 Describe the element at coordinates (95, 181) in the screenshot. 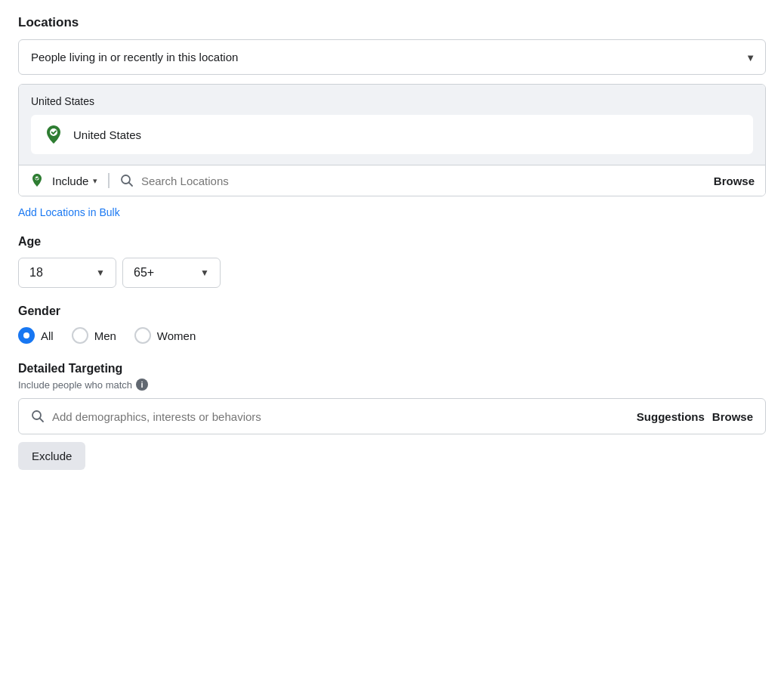

I see `include-chevron-icon: ▾` at that location.